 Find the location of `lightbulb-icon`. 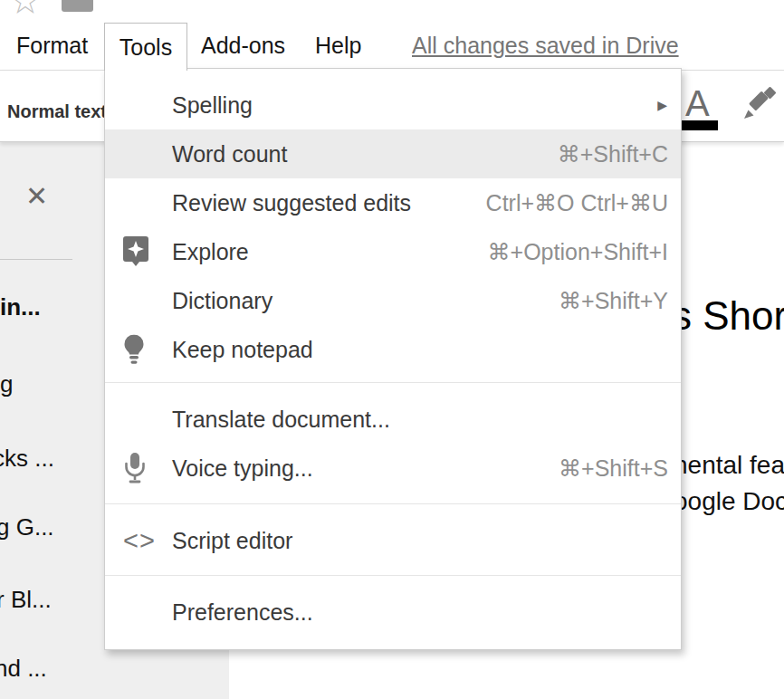

lightbulb-icon is located at coordinates (134, 350).